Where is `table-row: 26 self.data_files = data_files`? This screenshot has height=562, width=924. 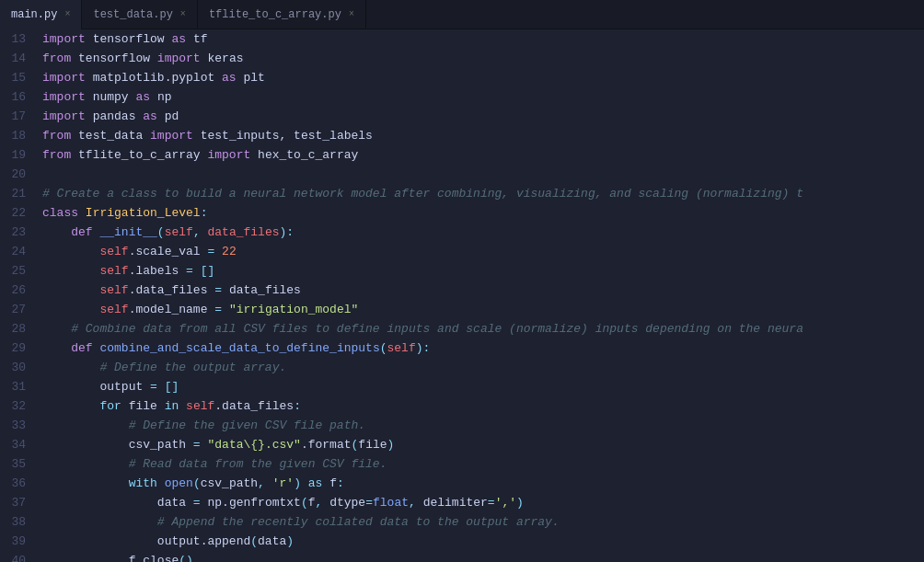
table-row: 26 self.data_files = data_files is located at coordinates (462, 291).